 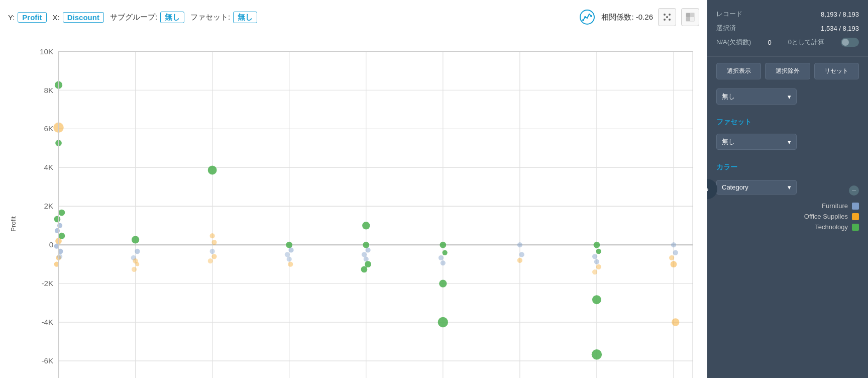 I want to click on color-swatch-btn, so click(x=690, y=17).